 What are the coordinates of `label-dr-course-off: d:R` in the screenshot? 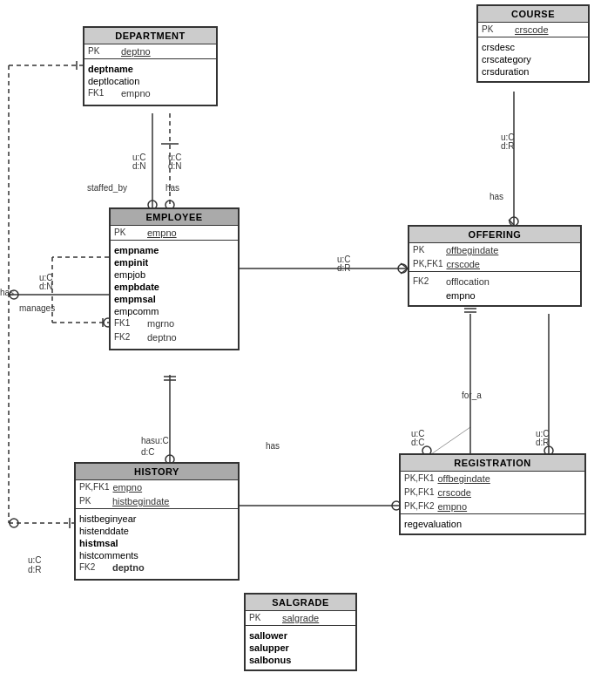 It's located at (508, 146).